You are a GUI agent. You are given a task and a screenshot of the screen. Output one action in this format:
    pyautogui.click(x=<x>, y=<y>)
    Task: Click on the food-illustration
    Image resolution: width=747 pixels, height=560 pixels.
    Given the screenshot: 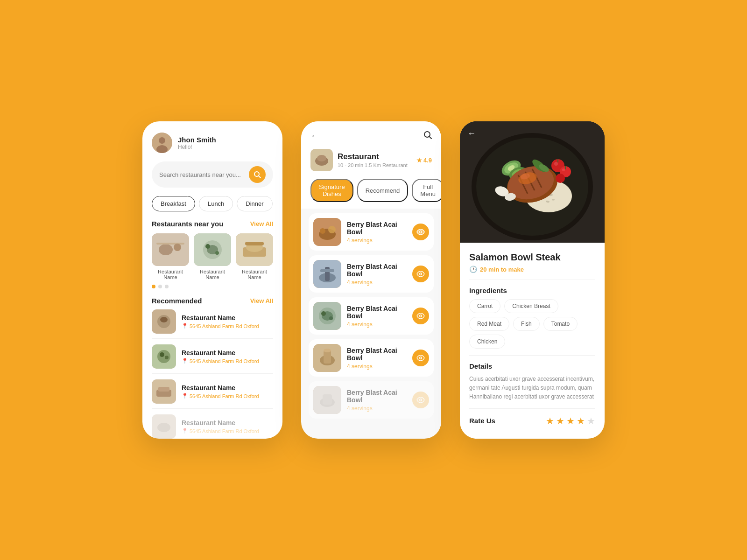 What is the action you would take?
    pyautogui.click(x=532, y=182)
    